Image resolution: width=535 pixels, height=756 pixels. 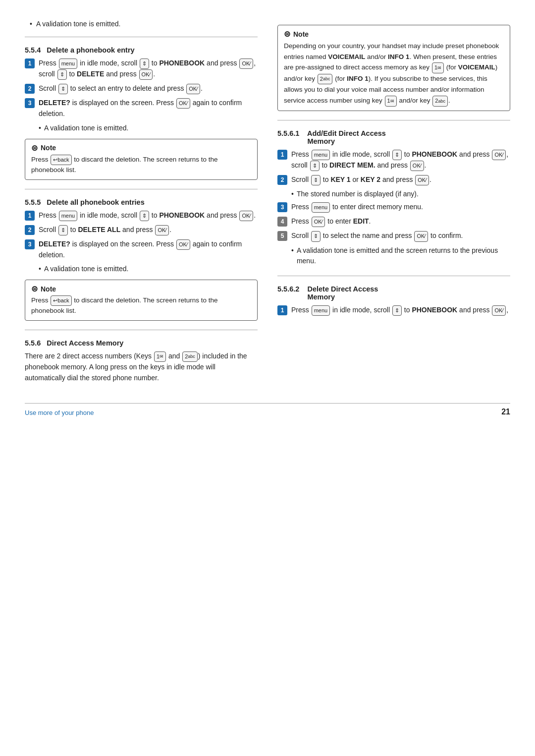 I want to click on ok-555-2: OK∕, so click(x=162, y=230).